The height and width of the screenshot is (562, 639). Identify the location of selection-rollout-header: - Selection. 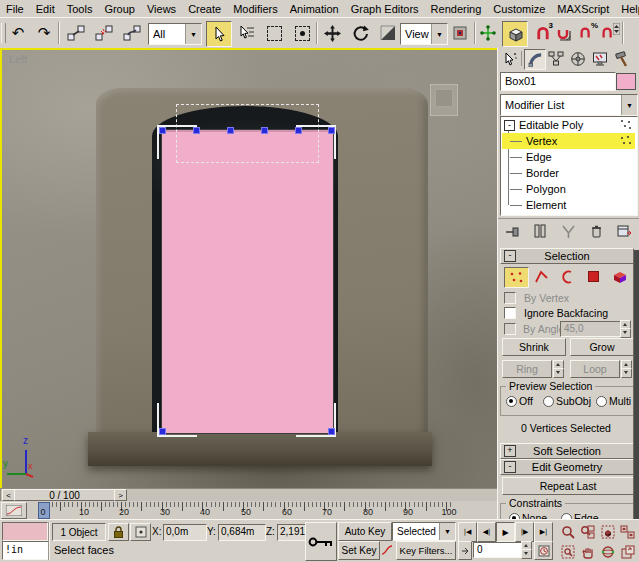
(567, 256).